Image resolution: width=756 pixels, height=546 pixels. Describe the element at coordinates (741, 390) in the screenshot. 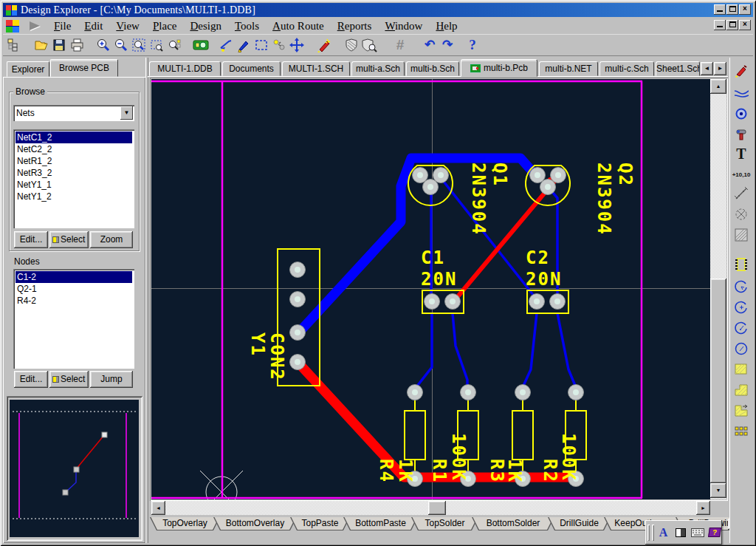

I see `place-polygon-icon` at that location.